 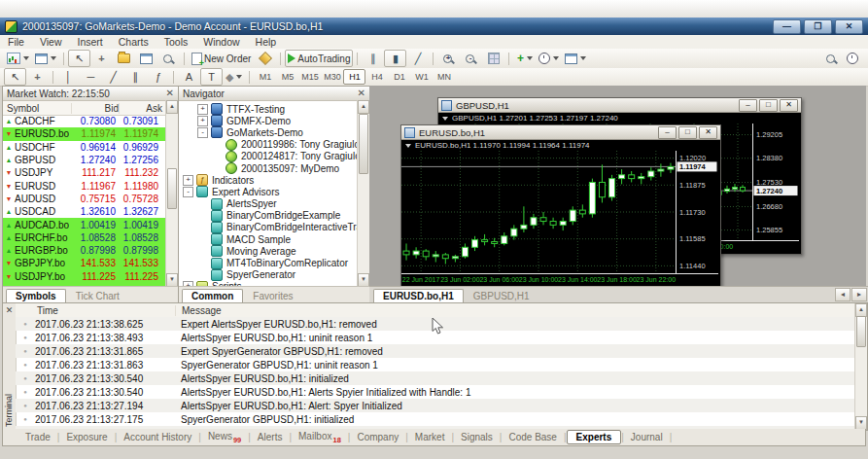 What do you see at coordinates (198, 311) in the screenshot?
I see `column-message: Message` at bounding box center [198, 311].